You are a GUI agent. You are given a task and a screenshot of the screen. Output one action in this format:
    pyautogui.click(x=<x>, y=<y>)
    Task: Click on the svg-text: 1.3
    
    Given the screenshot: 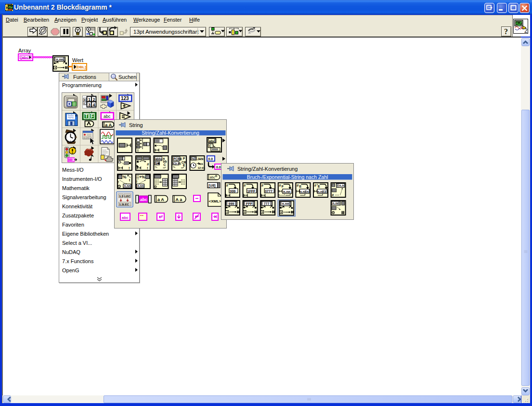 What is the action you would take?
    pyautogui.click(x=121, y=196)
    